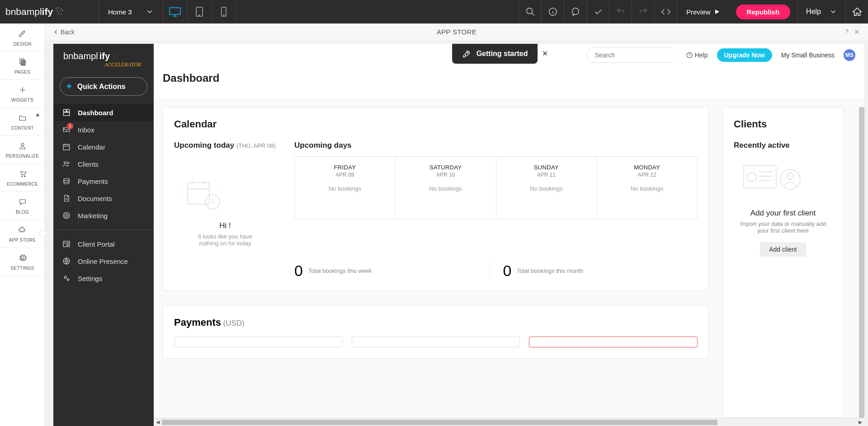  Describe the element at coordinates (552, 12) in the screenshot. I see `info-button` at that location.